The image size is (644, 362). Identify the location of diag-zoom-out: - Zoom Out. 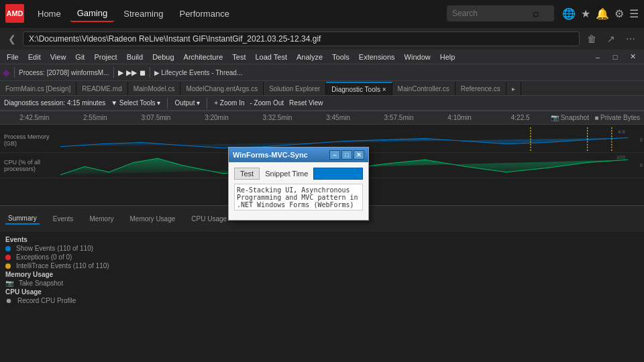
(267, 103).